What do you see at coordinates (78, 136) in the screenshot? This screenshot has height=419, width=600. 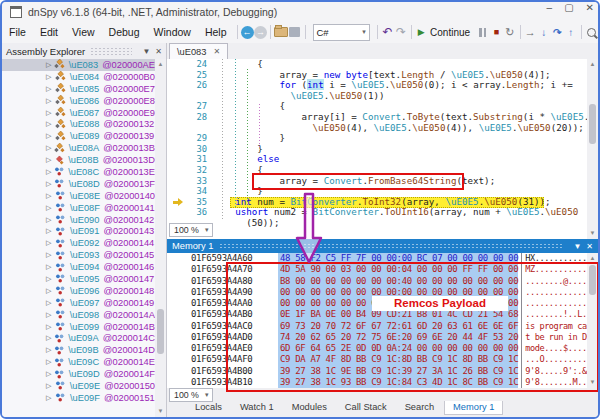 I see `tree-item: ▷\uE089@02000139` at bounding box center [78, 136].